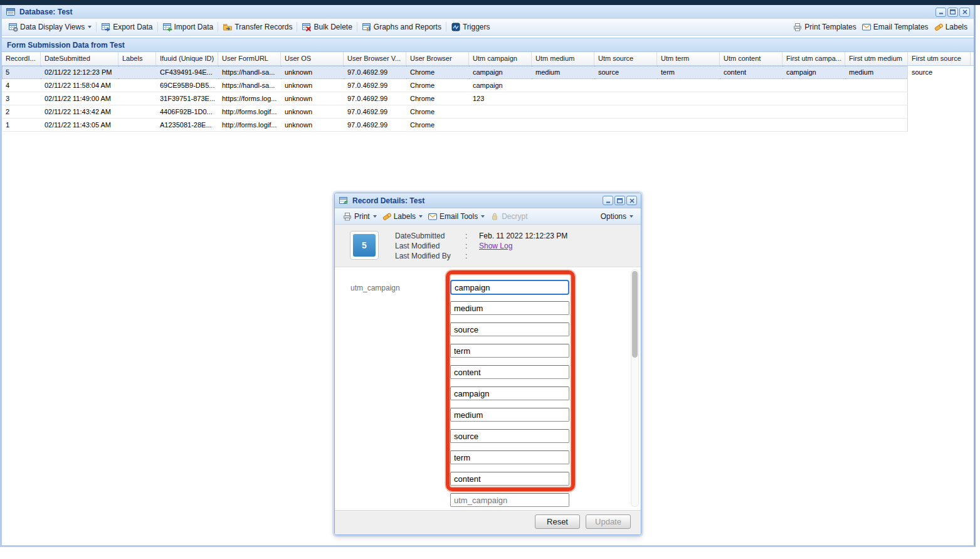 The height and width of the screenshot is (559, 980). What do you see at coordinates (375, 288) in the screenshot?
I see `utm-campaign-label: utm_campaign` at bounding box center [375, 288].